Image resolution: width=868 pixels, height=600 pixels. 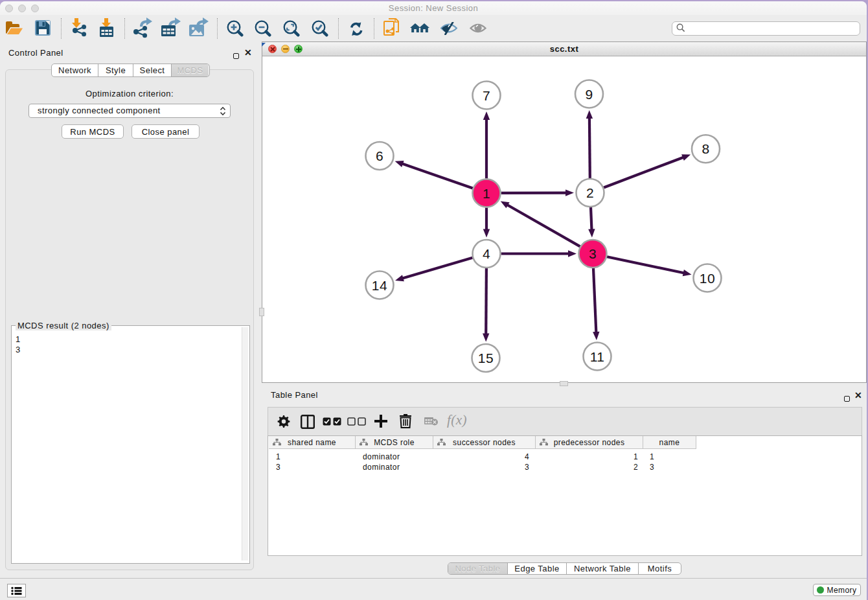 I want to click on svg-text: 2, so click(x=590, y=193).